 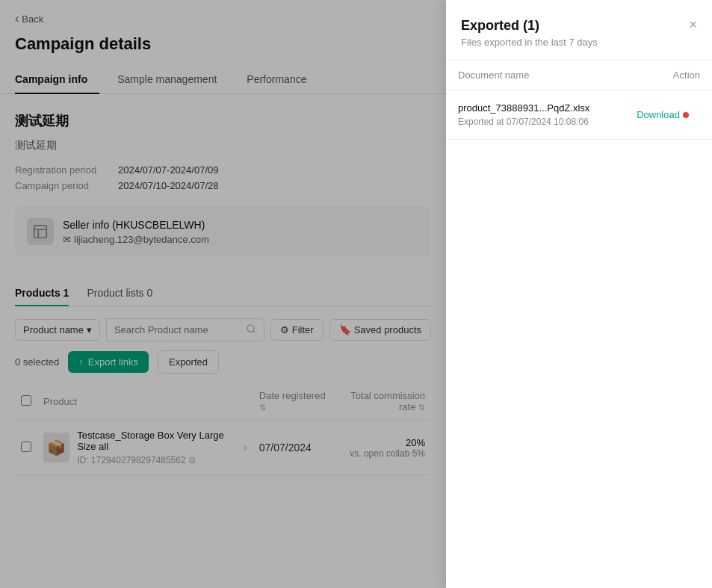 What do you see at coordinates (251, 330) in the screenshot?
I see `search-icon` at bounding box center [251, 330].